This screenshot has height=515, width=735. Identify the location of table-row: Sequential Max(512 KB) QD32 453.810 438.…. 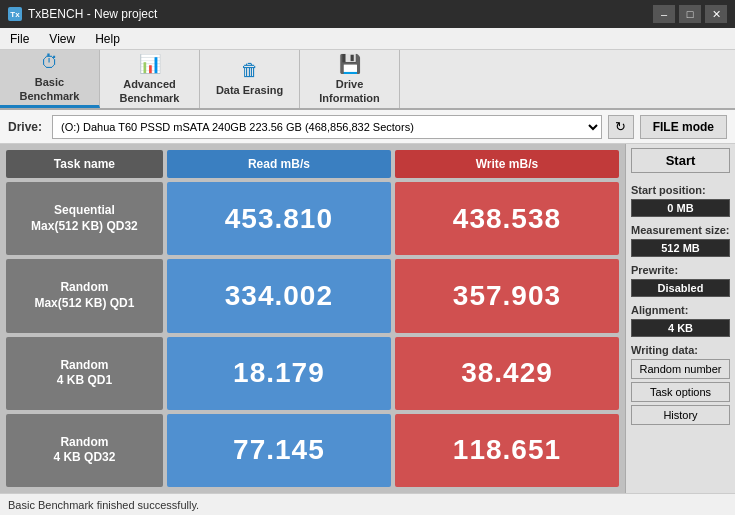
(312, 218).